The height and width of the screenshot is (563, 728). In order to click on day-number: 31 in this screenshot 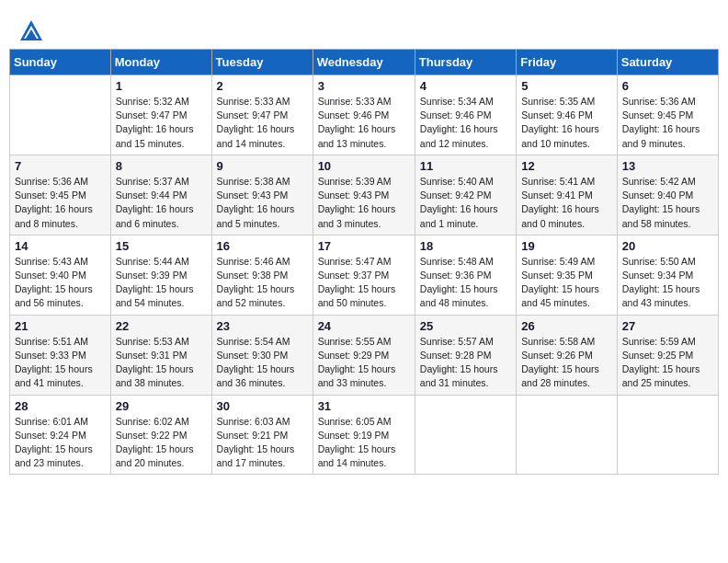, I will do `click(364, 407)`.